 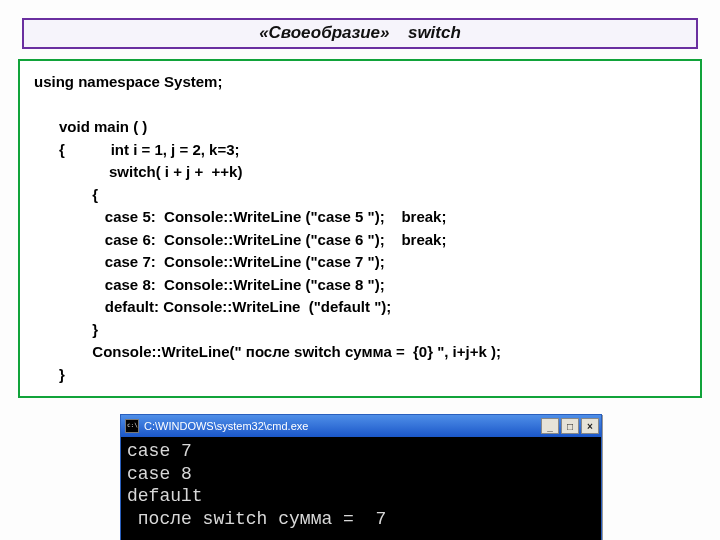 What do you see at coordinates (570, 426) in the screenshot?
I see `window-buttons: _ □ ×` at bounding box center [570, 426].